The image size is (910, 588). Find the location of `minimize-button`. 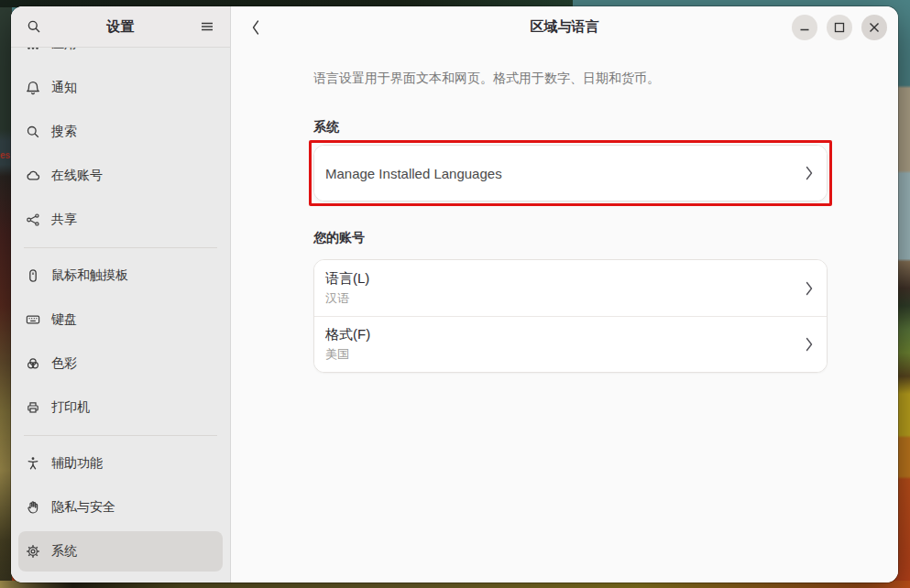

minimize-button is located at coordinates (805, 27).